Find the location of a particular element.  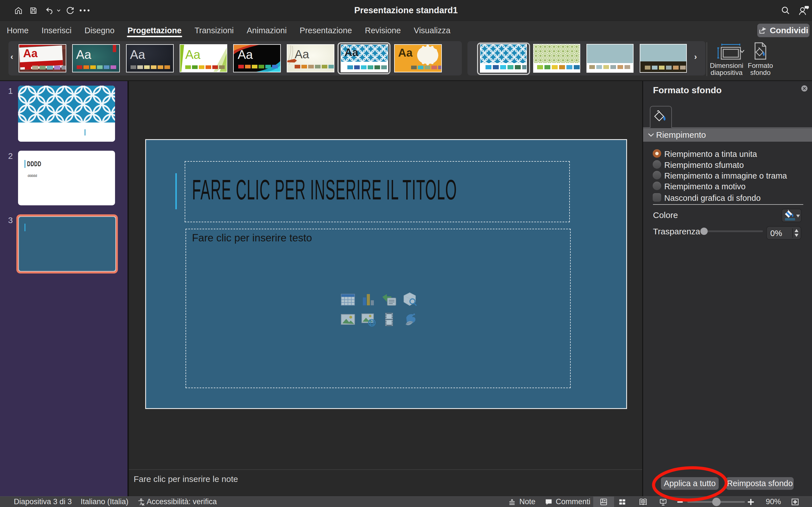

slide-size-button: Dimensionidiapositiva is located at coordinates (727, 59).